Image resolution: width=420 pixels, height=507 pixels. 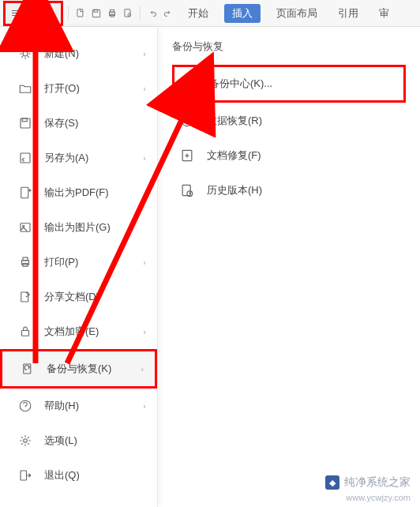 What do you see at coordinates (289, 84) in the screenshot?
I see `submenu-backup-center: 备份中心(K)...` at bounding box center [289, 84].